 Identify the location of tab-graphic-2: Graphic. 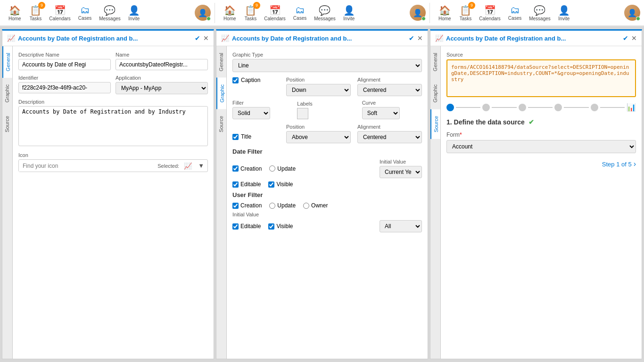
(222, 93).